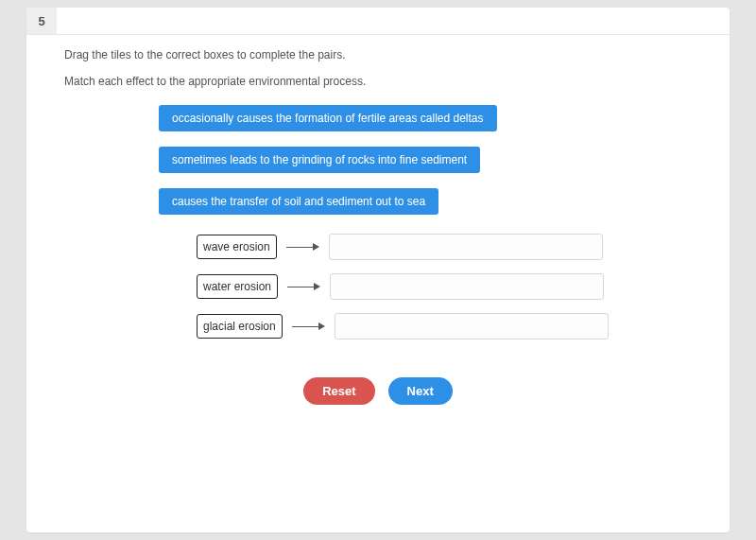  Describe the element at coordinates (425, 160) in the screenshot. I see `draggable-tiles: occasionally causes the formation of fer…` at that location.